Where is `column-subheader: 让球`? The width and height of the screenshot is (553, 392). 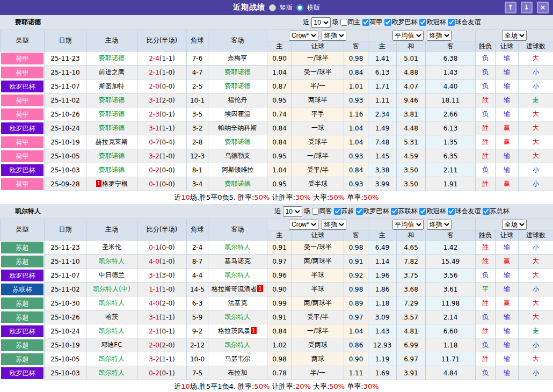
column-subheader: 让球 is located at coordinates (318, 235).